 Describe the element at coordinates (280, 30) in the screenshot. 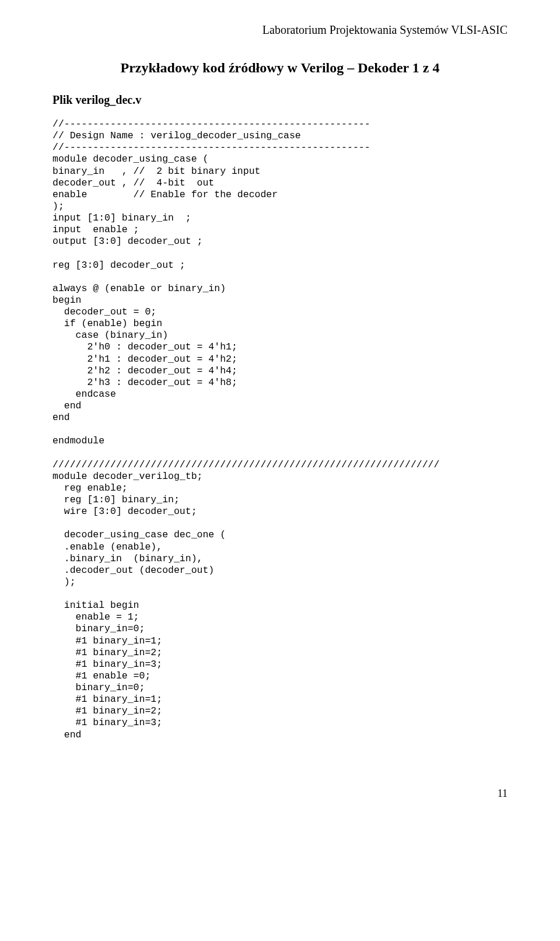

I see `page-header: Laboratorium Projektowania Systemów VLSI…` at that location.